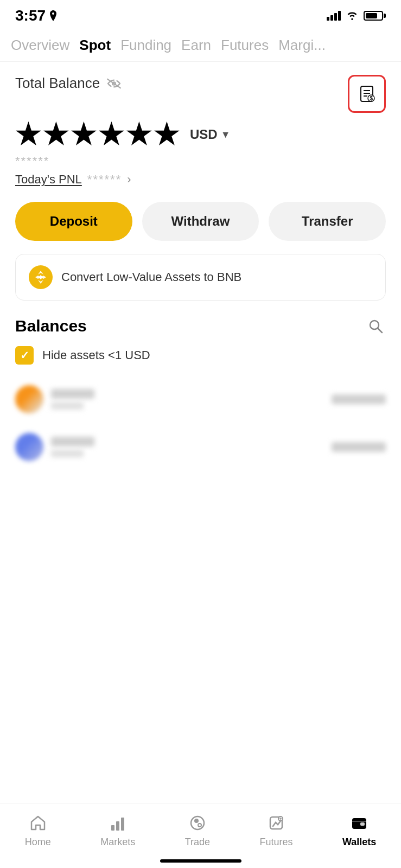  I want to click on checkmark-icon: ✓, so click(25, 355).